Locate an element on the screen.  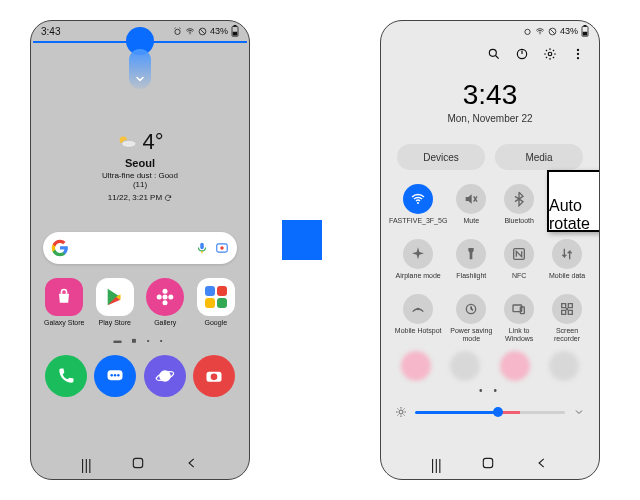
app-google-folder: Google is located at coordinates (216, 302).